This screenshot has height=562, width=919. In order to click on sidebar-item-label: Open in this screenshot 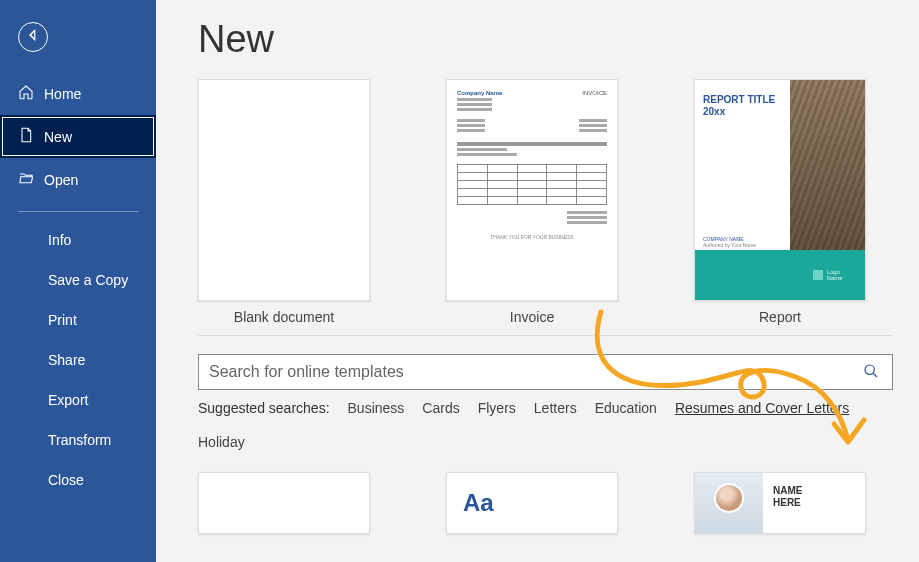, I will do `click(61, 180)`.